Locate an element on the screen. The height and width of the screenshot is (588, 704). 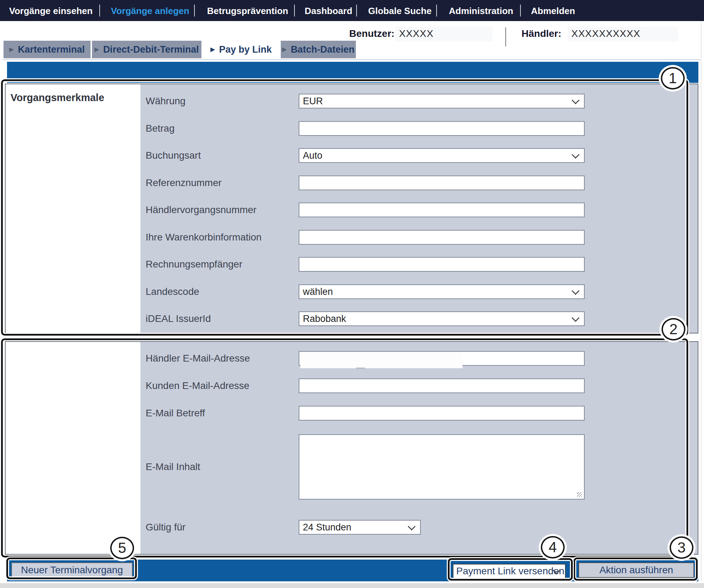
tab-kartenterminal: ▶ Kartenterminal is located at coordinates (47, 49).